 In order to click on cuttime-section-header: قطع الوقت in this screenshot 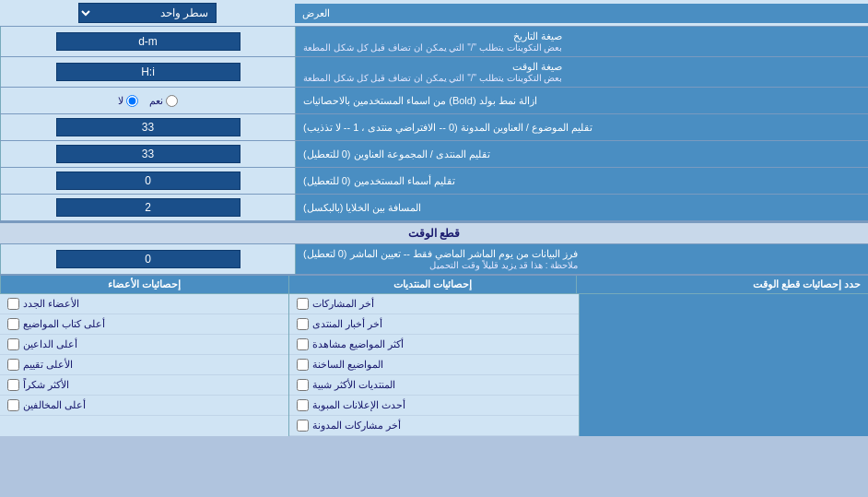, I will do `click(434, 232)`.